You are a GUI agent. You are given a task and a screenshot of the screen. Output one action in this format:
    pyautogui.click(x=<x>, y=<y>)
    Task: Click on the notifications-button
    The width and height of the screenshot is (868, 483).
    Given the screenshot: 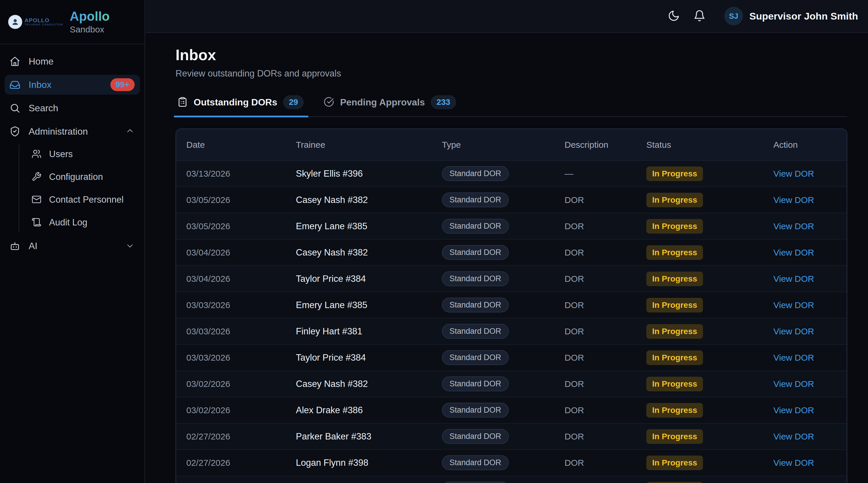 What is the action you would take?
    pyautogui.click(x=700, y=16)
    